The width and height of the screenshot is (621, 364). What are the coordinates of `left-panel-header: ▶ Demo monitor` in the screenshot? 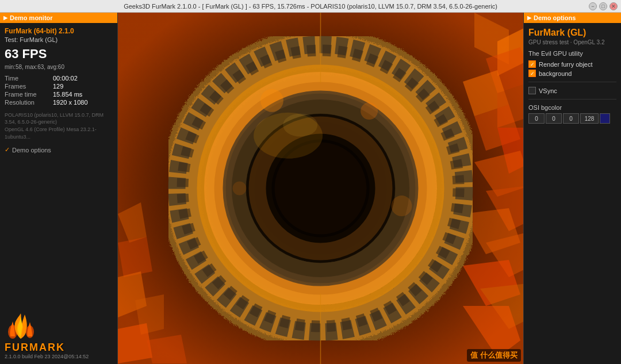 It's located at (59, 18).